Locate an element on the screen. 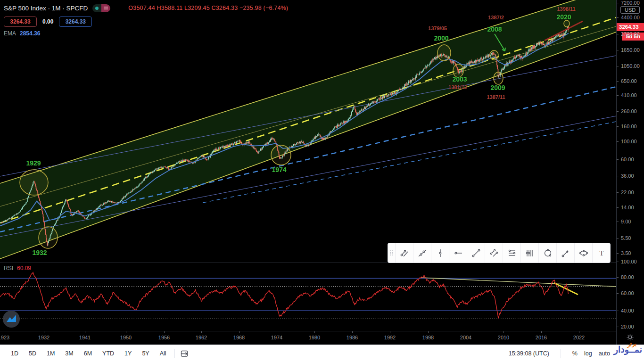 This screenshot has height=362, width=644. currency-badge: USD is located at coordinates (630, 10).